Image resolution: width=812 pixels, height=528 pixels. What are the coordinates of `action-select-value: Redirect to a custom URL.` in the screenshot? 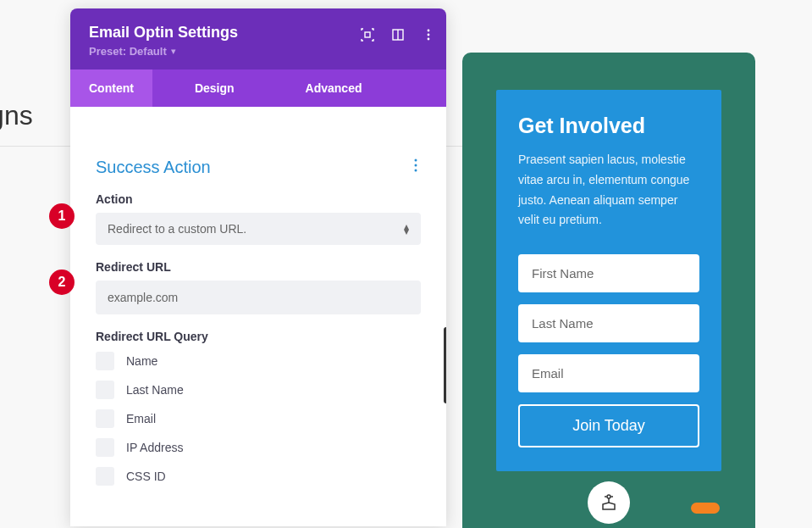 It's located at (177, 229).